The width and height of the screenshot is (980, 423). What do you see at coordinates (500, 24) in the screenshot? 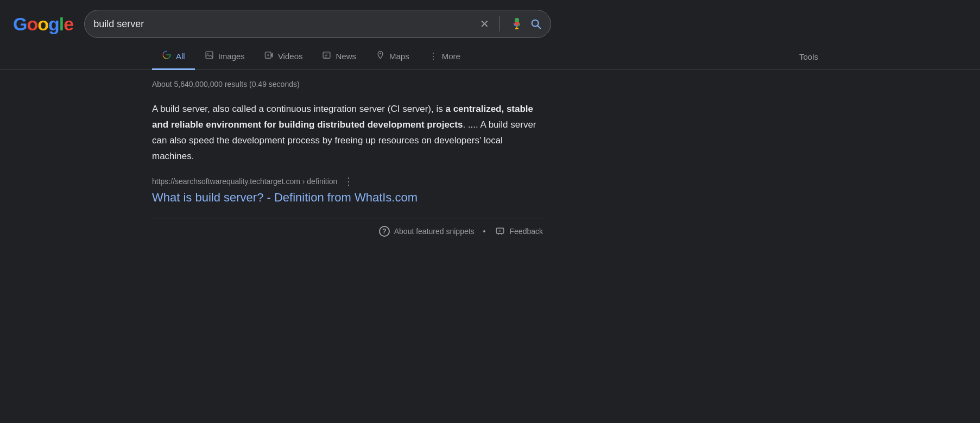
I see `search-divider` at bounding box center [500, 24].